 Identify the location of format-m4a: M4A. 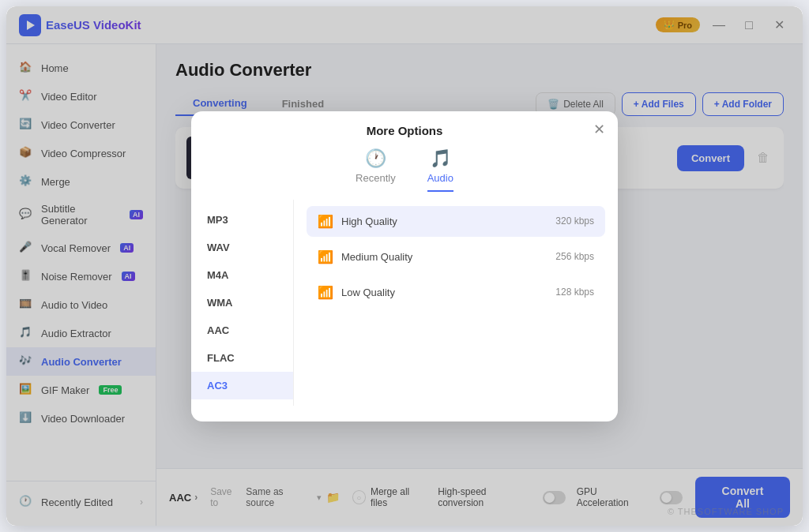
(242, 275).